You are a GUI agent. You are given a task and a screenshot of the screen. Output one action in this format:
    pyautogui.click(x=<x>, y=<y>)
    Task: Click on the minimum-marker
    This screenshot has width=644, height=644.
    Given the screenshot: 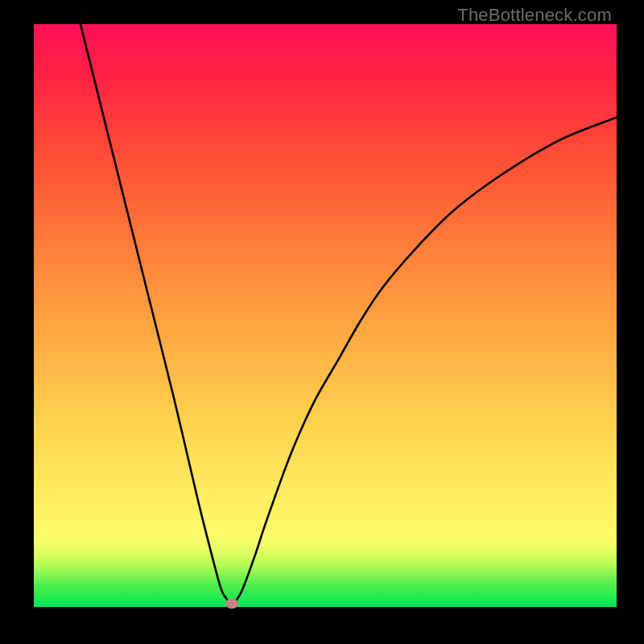 What is the action you would take?
    pyautogui.click(x=232, y=604)
    